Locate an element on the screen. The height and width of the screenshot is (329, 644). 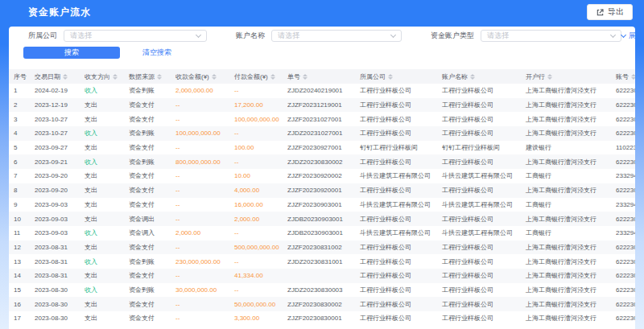
col-header-direction: 收支方向 is located at coordinates (101, 76).